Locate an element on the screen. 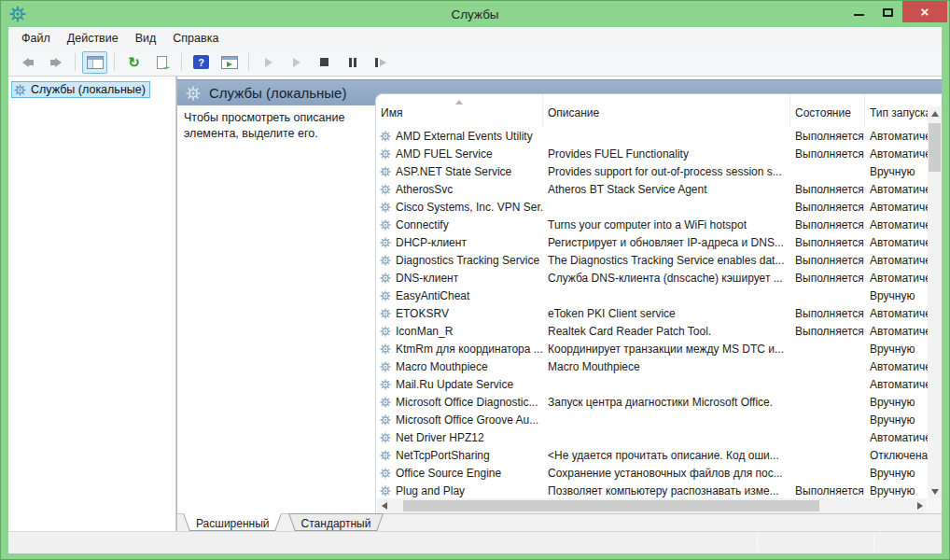  table-row: Net Driver HPZ12 Автоматически is located at coordinates (651, 437).